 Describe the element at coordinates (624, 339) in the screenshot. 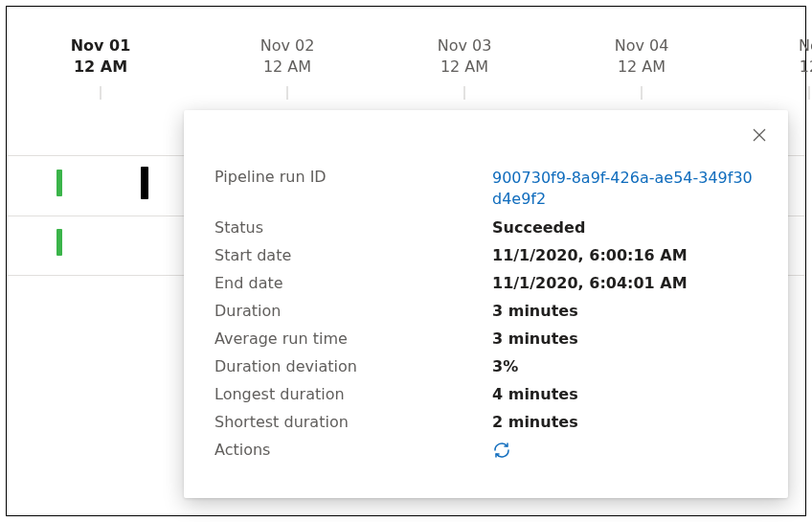

I see `value-avg-run-time: 3 minutes` at that location.